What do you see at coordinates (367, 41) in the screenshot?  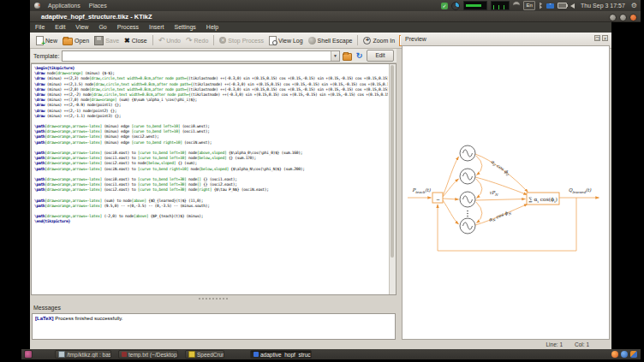 I see `zoom-in-icon: +` at bounding box center [367, 41].